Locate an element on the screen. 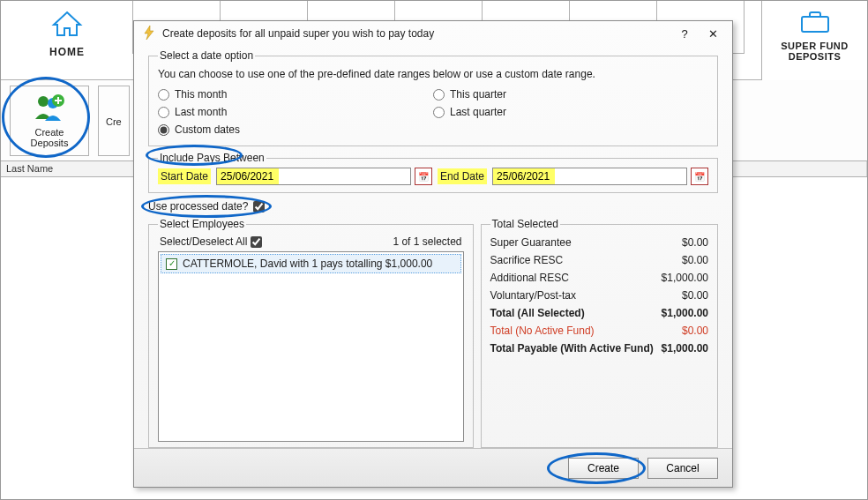 Image resolution: width=868 pixels, height=500 pixels. employee-list: ✓ CATTERMOLE, David with 1 pays totallin… is located at coordinates (311, 347).